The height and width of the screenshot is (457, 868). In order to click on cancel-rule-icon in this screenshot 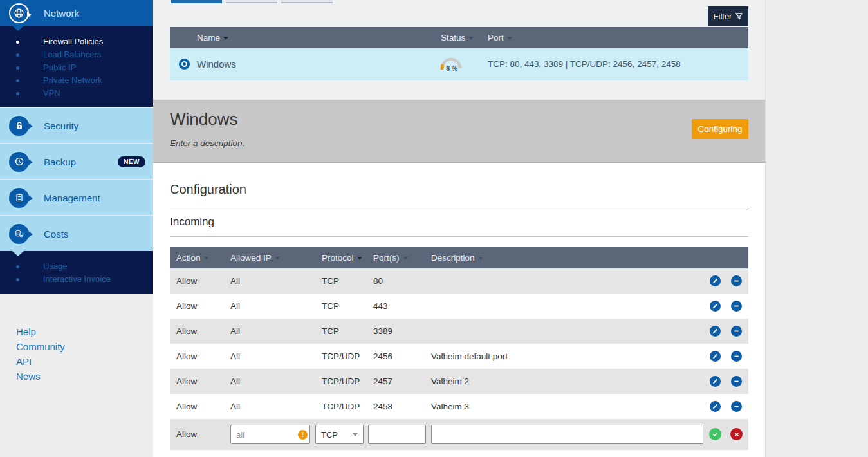, I will do `click(736, 434)`.